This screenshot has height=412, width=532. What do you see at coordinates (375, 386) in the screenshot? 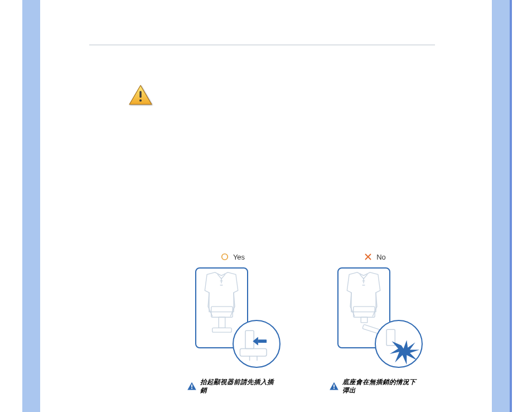
I see `no-caption-row: 底座會在無插銷的情況下彈出` at bounding box center [375, 386].